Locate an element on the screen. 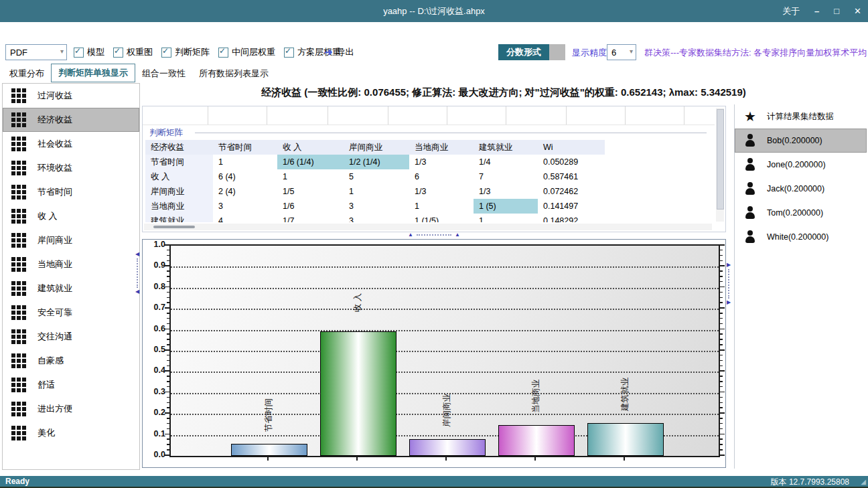  matrix-header-row: 经济收益节省时间收 入岸间商业当地商业建筑就业Wi is located at coordinates (375, 147).